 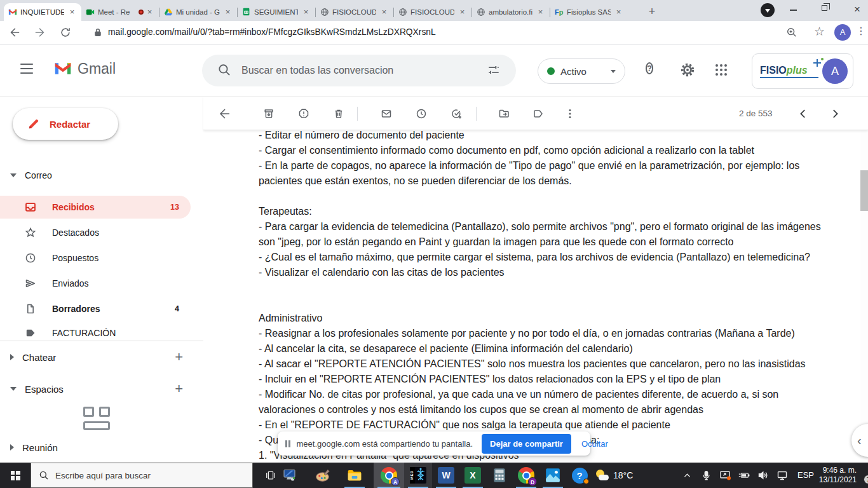 What do you see at coordinates (339, 114) in the screenshot?
I see `delete-icon` at bounding box center [339, 114].